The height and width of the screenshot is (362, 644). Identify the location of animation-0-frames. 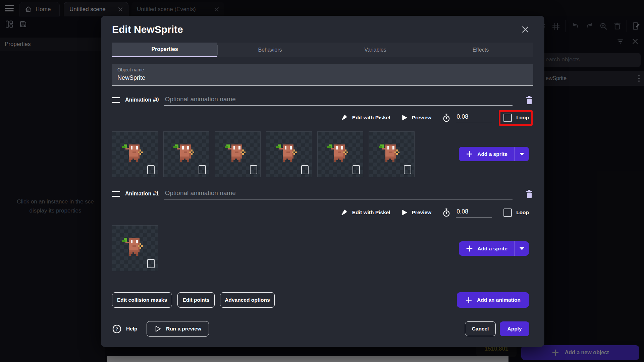
(263, 154).